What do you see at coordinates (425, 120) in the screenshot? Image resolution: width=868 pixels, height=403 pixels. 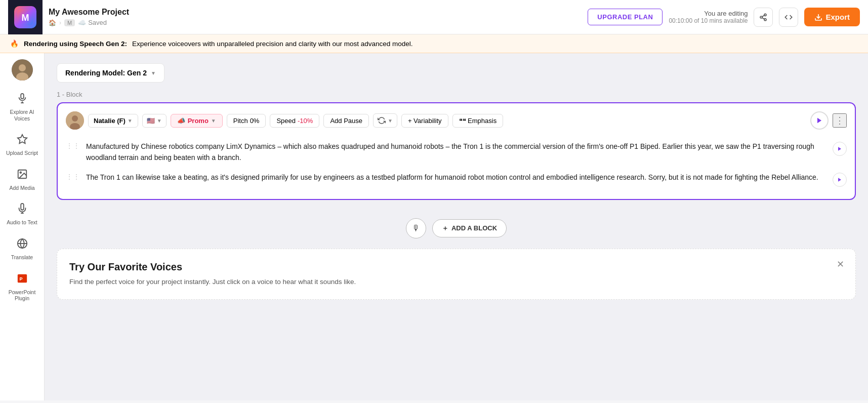 I see `variability-button: + Variability` at bounding box center [425, 120].